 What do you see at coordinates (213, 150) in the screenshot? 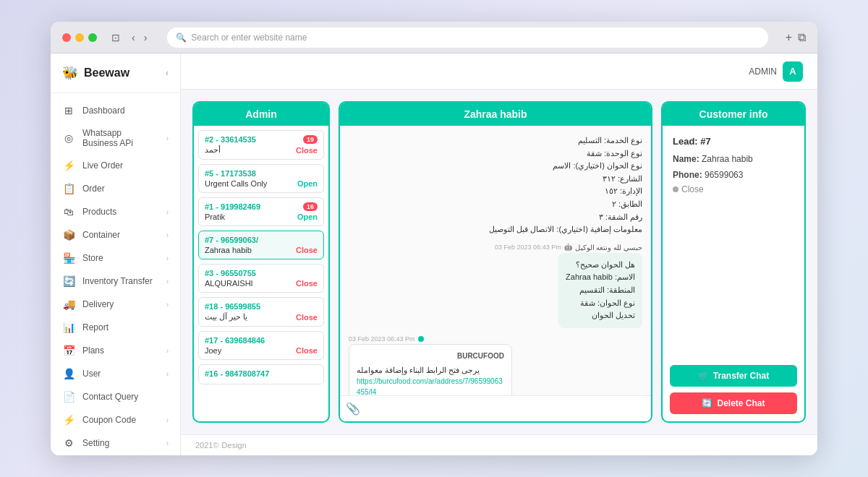
I see `chat-name: أحمد` at bounding box center [213, 150].